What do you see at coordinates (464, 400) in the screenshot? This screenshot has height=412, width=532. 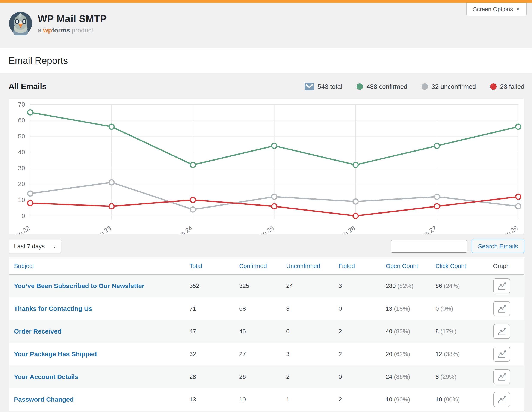 I see `click-count-cell: 10 (90%)` at bounding box center [464, 400].